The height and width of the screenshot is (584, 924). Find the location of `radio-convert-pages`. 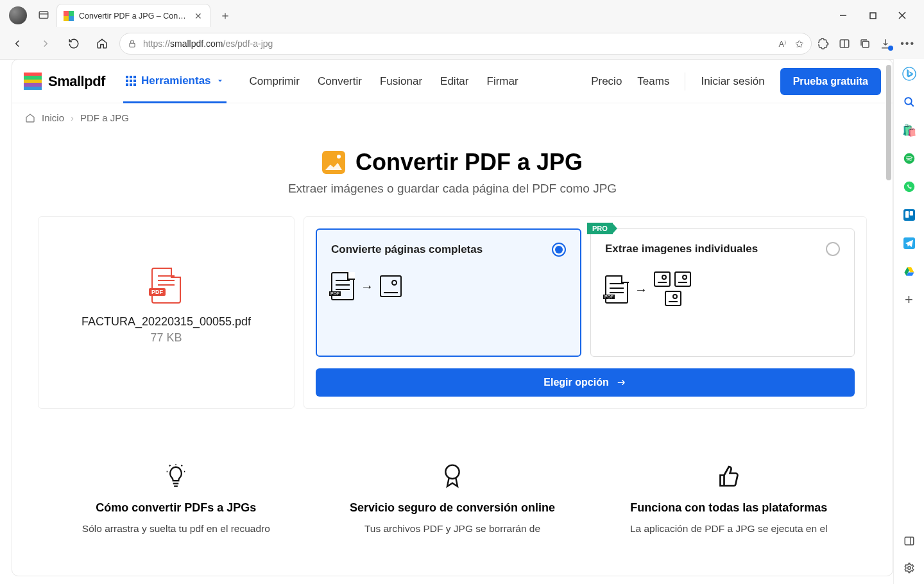

radio-convert-pages is located at coordinates (559, 250).